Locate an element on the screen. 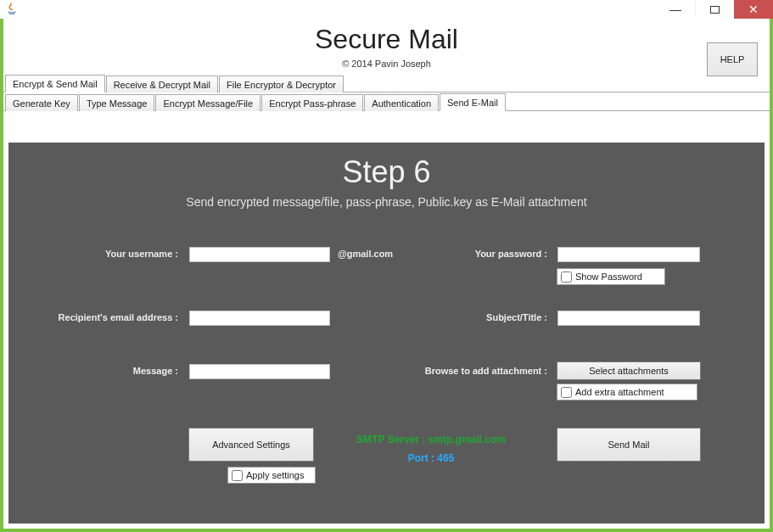  tab-send-email: Send E-Mail is located at coordinates (473, 102).